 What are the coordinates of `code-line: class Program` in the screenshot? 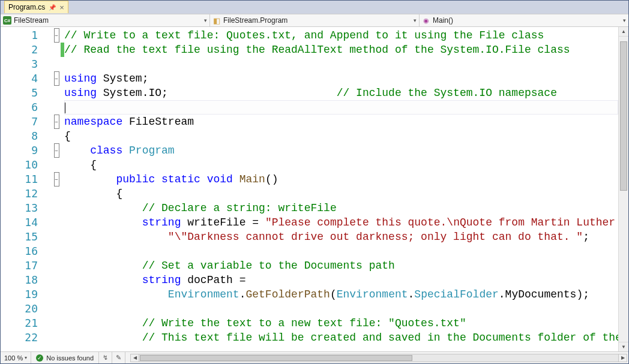 It's located at (341, 151).